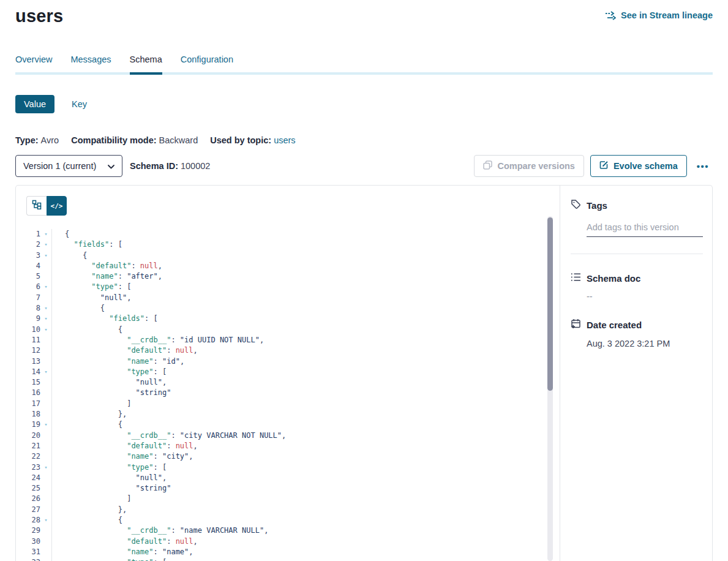 Image resolution: width=728 pixels, height=561 pixels. I want to click on code-line: 23▾ "type": [, so click(288, 468).